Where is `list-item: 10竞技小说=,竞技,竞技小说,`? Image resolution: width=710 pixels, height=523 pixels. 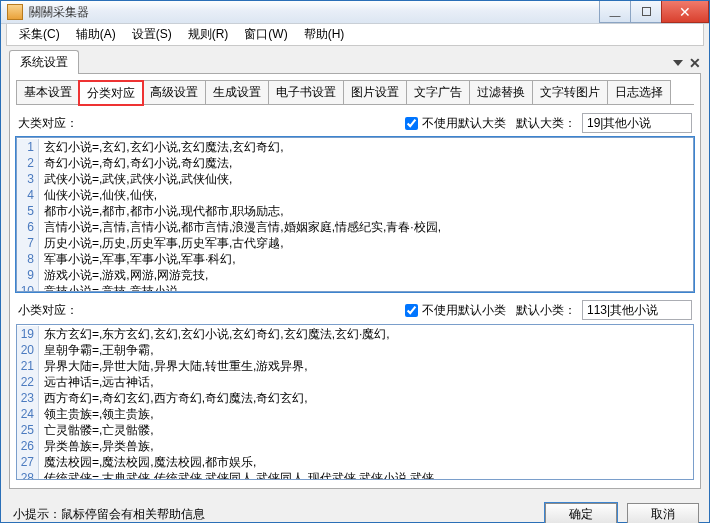
list-item: 10竞技小说=,竞技,竞技小说, is located at coordinates (355, 288).